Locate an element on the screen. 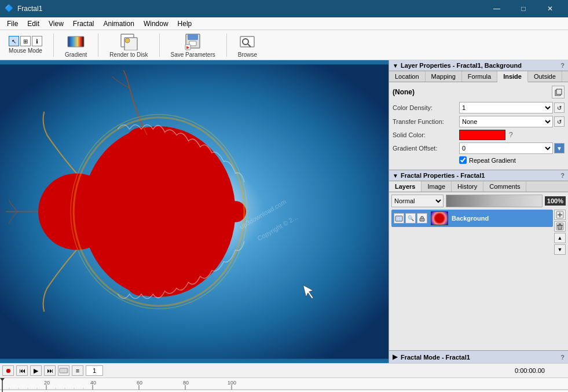  layer-thumbnail is located at coordinates (439, 218).